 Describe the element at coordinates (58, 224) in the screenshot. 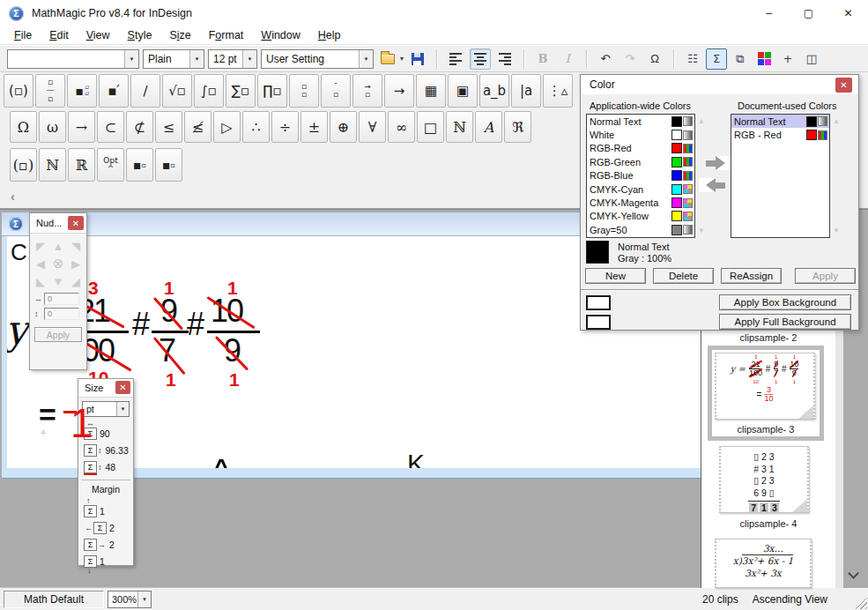

I see `nudge-titlebar: Nud... ✕` at that location.